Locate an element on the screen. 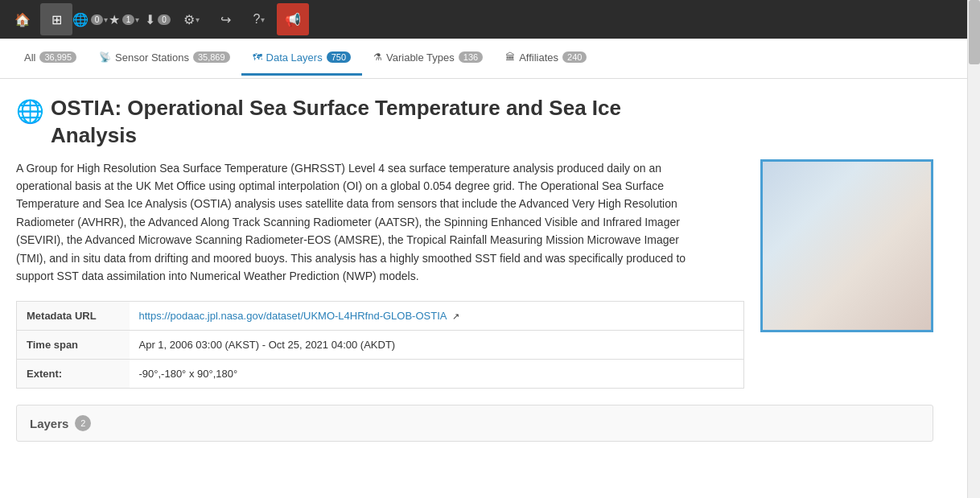 Image resolution: width=980 pixels, height=498 pixels. tab-affiliates-label: Affiliates is located at coordinates (539, 58).